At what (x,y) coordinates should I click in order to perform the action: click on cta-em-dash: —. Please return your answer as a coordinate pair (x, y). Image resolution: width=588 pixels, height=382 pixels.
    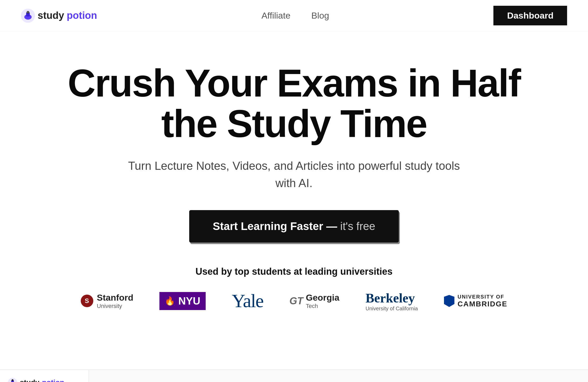
    Looking at the image, I should click on (332, 226).